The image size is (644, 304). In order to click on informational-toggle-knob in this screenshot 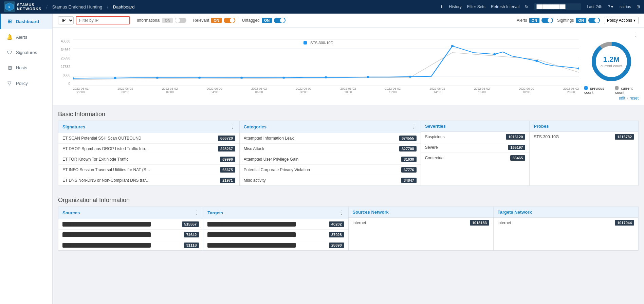, I will do `click(178, 20)`.